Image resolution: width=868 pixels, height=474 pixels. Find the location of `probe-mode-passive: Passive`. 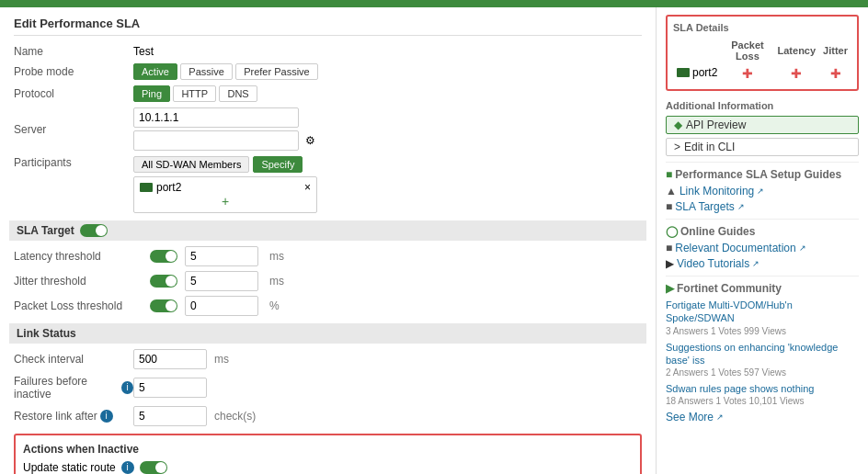

probe-mode-passive: Passive is located at coordinates (206, 72).